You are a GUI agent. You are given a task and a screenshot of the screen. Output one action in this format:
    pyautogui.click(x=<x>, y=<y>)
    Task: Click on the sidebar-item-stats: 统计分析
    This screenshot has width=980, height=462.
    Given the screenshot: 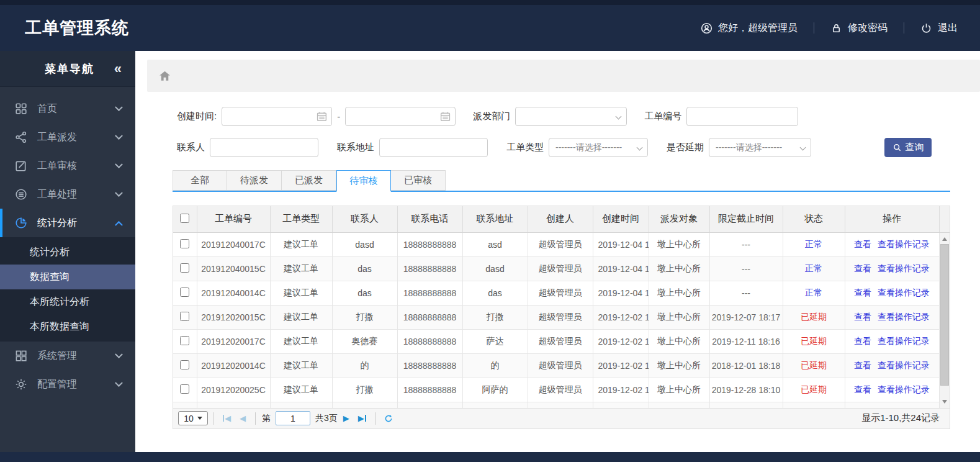 What is the action you would take?
    pyautogui.click(x=68, y=223)
    